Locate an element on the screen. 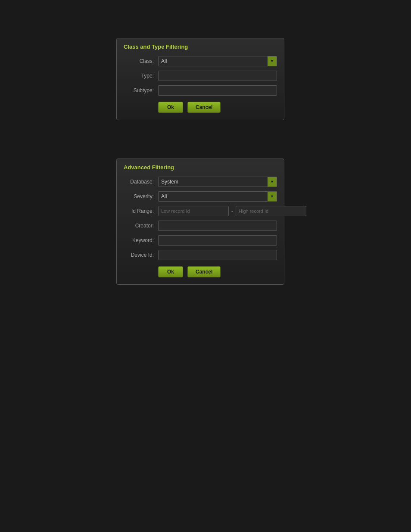 The width and height of the screenshot is (411, 532). subtype-label: Subtype: is located at coordinates (139, 90).